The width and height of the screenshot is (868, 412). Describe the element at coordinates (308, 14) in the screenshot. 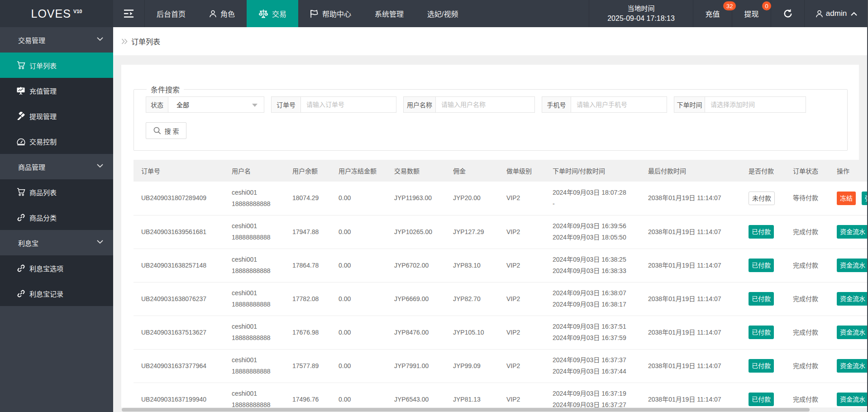

I see `top-menu: 后台首页角色交易帮助中心系统管理选妃/视频` at that location.